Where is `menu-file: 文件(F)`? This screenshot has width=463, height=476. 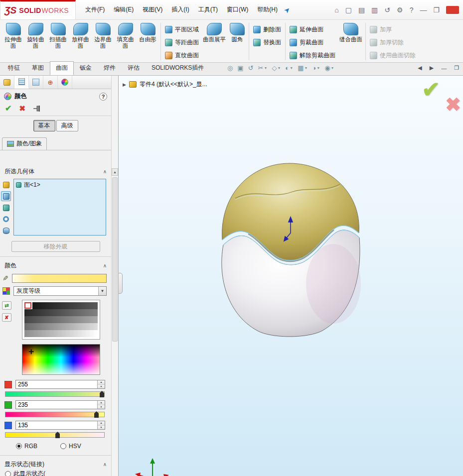
menu-file: 文件(F) is located at coordinates (95, 10).